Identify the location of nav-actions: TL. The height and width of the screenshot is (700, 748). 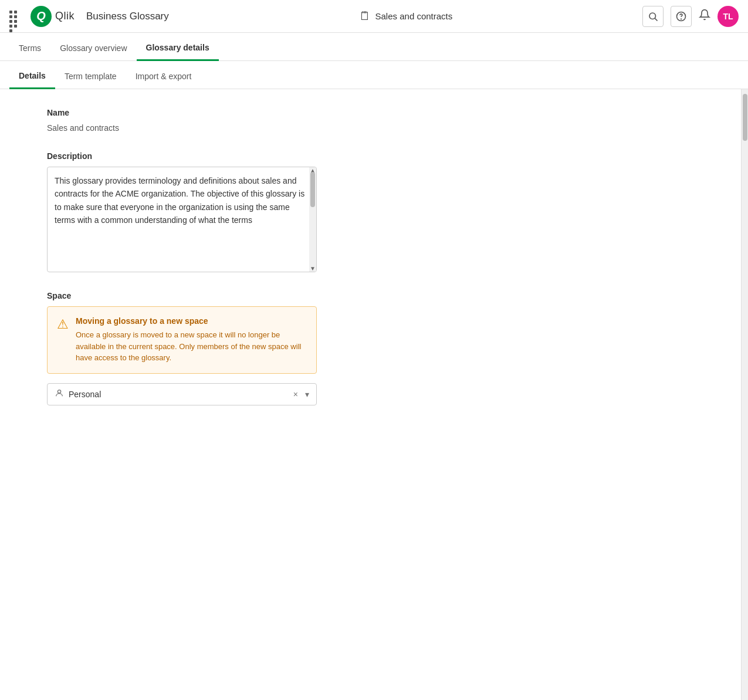
(691, 16).